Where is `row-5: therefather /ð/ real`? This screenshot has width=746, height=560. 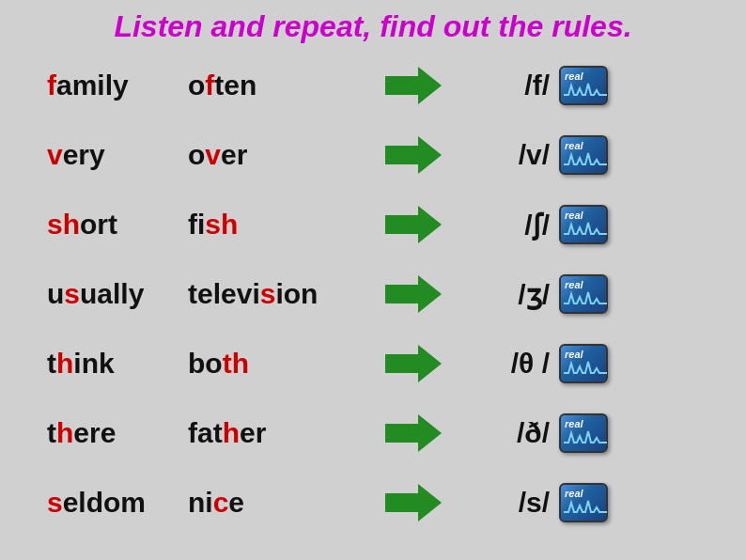
row-5: therefather /ð/ real is located at coordinates (373, 433).